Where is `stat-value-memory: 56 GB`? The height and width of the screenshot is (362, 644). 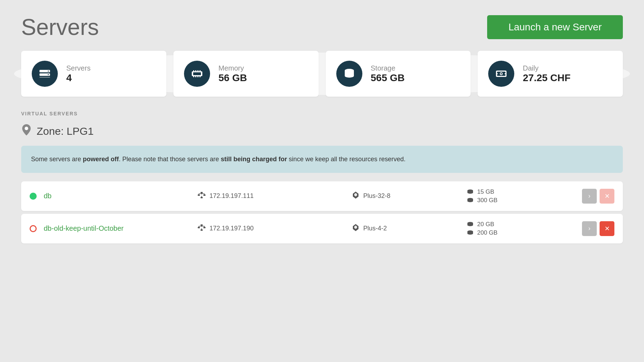
stat-value-memory: 56 GB is located at coordinates (233, 78).